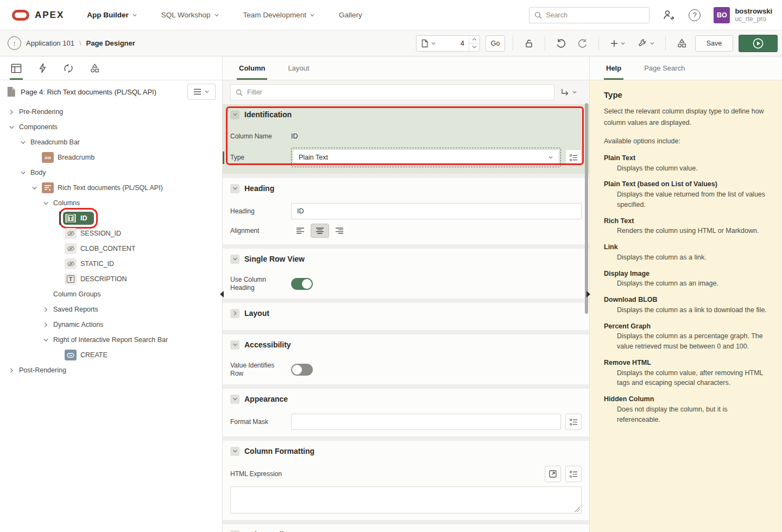 The width and height of the screenshot is (782, 532). Describe the element at coordinates (190, 15) in the screenshot. I see `menu-sql-workshop: SQL Workshop` at that location.